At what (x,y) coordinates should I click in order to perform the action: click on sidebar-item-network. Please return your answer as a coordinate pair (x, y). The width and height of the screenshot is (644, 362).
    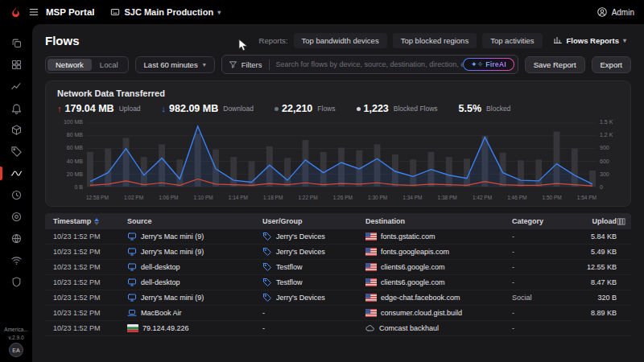
    Looking at the image, I should click on (16, 238).